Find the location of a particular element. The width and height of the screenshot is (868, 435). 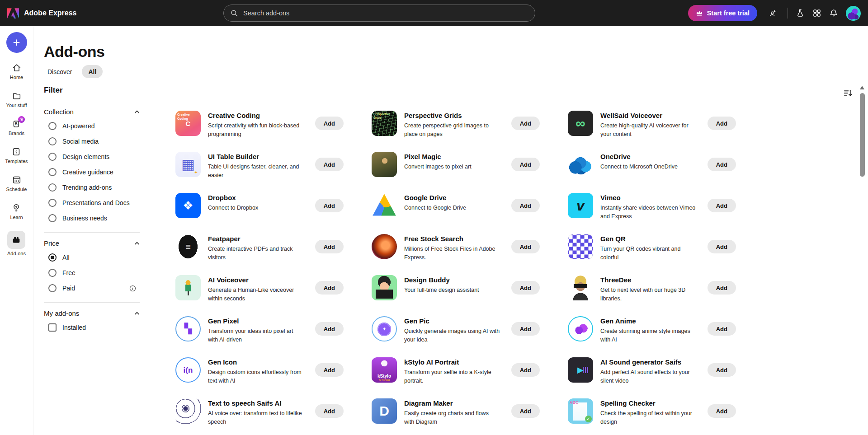

checkbox is located at coordinates (52, 327).